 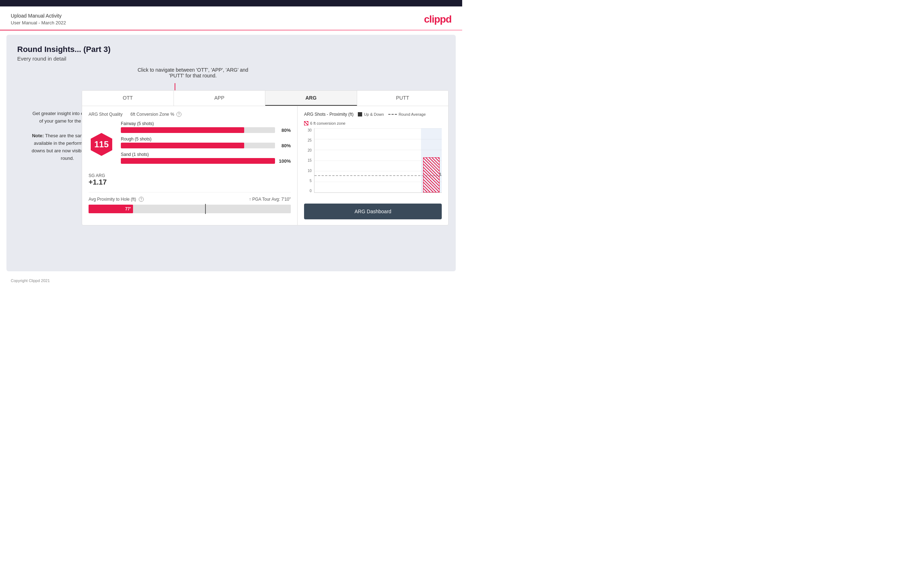 What do you see at coordinates (193, 73) in the screenshot?
I see `annotation-text: Click to navigate between 'OTT', 'APP', …` at bounding box center [193, 73].